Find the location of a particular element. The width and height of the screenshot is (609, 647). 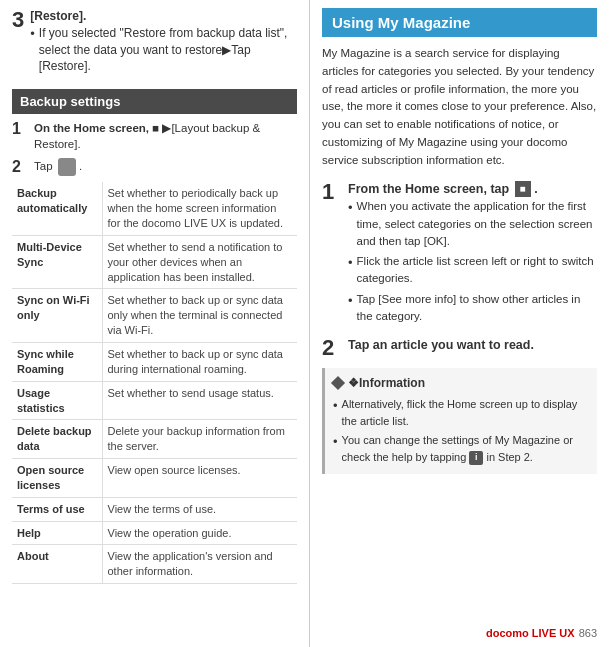

table-cell-value: Delete your backup information from the … is located at coordinates (200, 440).